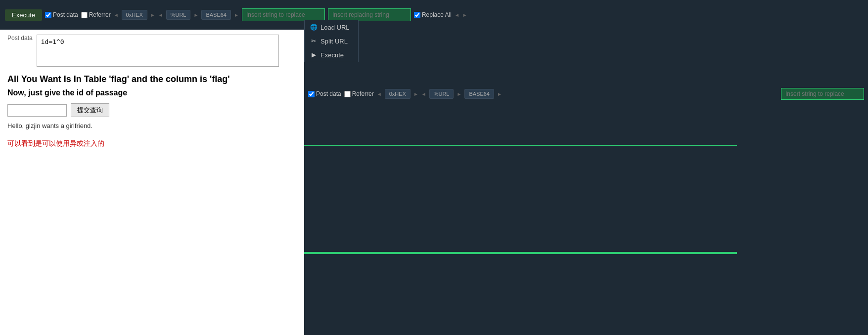 This screenshot has width=868, height=335. I want to click on execute-icon: ▶, so click(314, 55).